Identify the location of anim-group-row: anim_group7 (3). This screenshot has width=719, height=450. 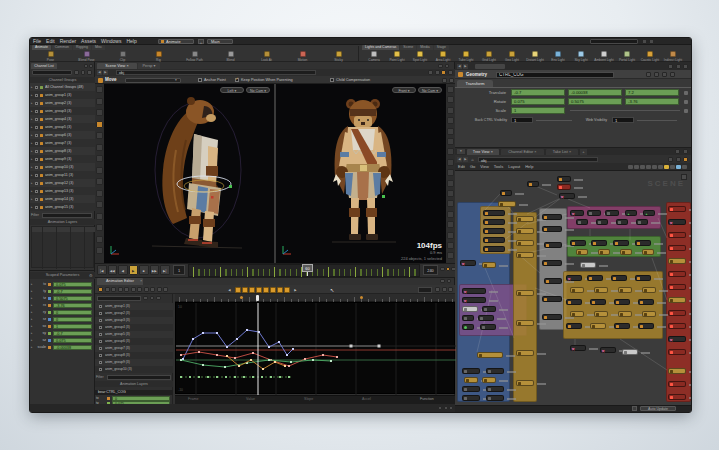
(134, 348).